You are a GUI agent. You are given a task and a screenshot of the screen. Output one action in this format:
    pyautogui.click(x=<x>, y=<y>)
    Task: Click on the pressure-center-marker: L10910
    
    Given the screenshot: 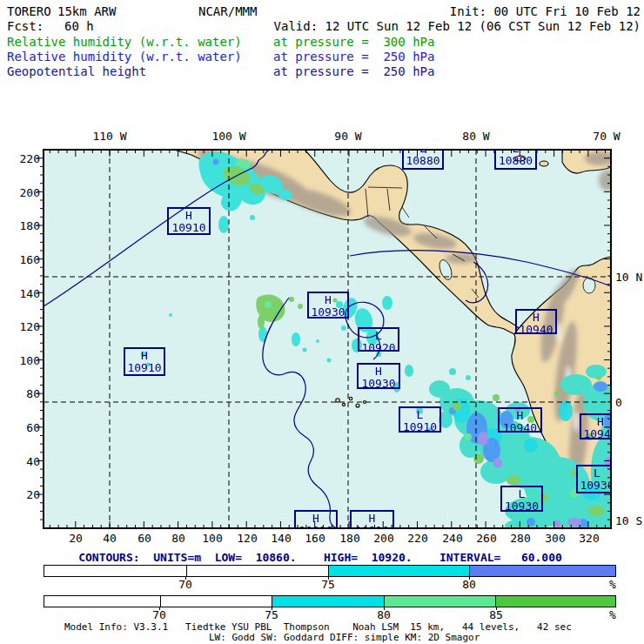 What is the action you would take?
    pyautogui.click(x=419, y=419)
    